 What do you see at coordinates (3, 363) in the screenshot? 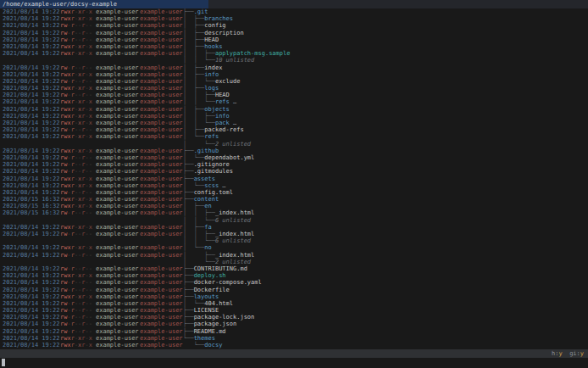
I see `text-cursor` at bounding box center [3, 363].